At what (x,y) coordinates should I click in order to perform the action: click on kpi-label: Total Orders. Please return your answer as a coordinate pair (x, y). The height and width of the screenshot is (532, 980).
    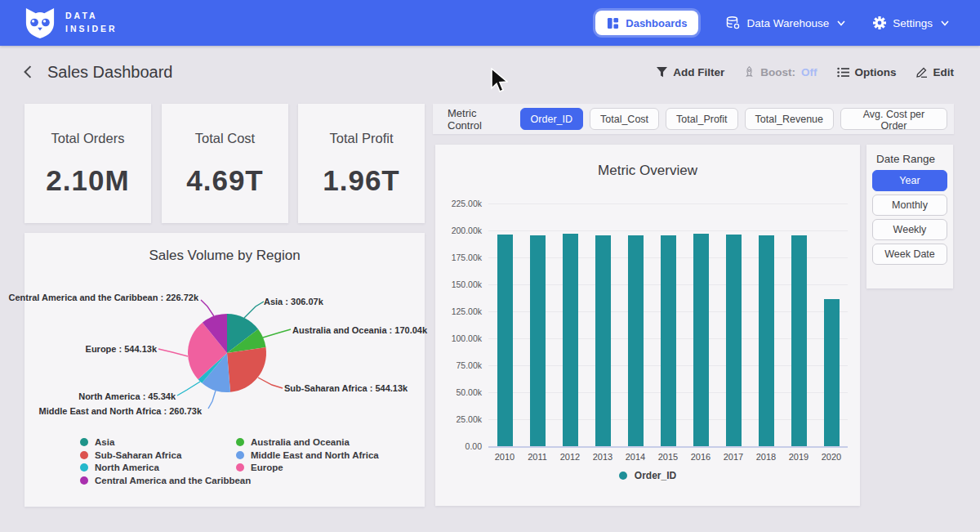
    Looking at the image, I should click on (88, 139).